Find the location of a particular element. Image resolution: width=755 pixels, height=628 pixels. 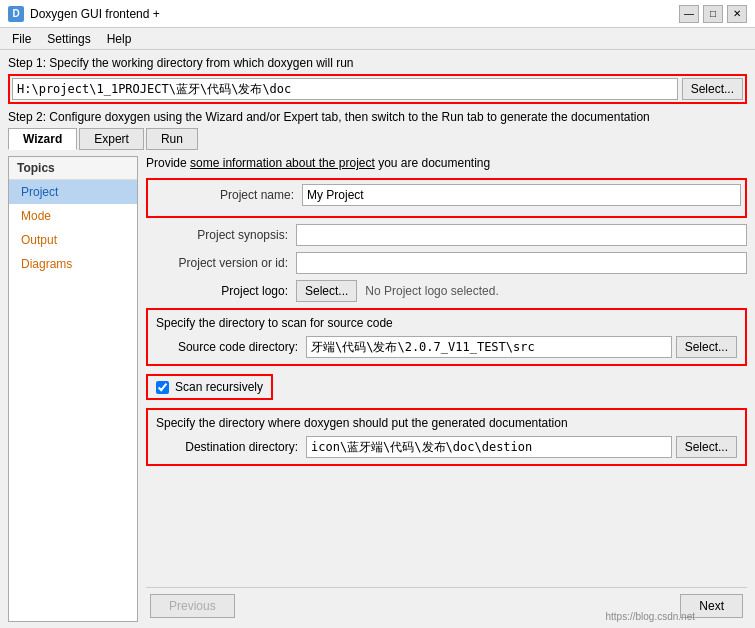

app-icon: D is located at coordinates (16, 14).